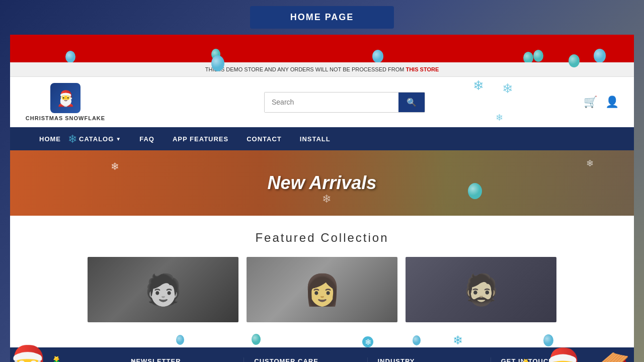 The image size is (644, 362). Describe the element at coordinates (322, 69) in the screenshot. I see `notice-bar: THIS IS DEMO STORE AND ANY ORDERS WILL N…` at that location.